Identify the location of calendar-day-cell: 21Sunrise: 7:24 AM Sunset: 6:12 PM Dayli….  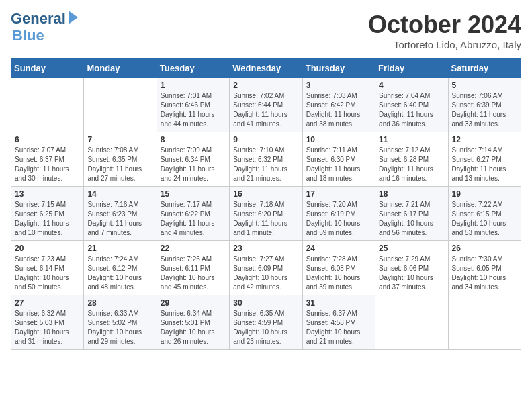
(120, 269).